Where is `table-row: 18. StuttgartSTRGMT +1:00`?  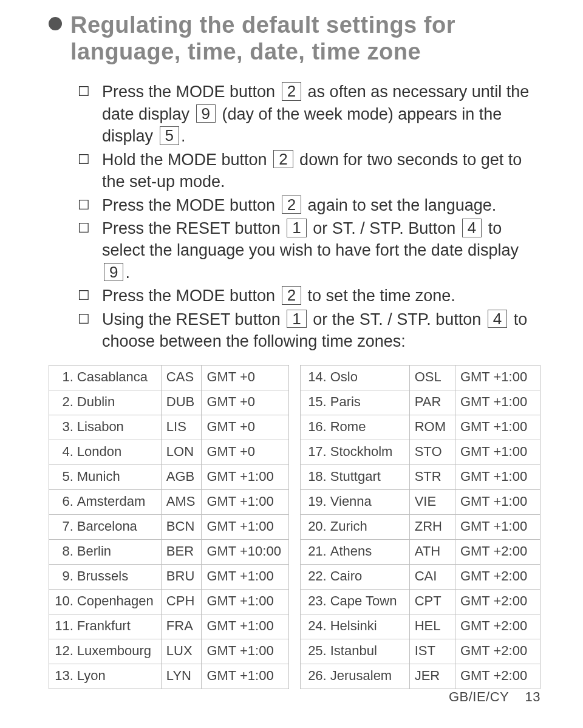 table-row: 18. StuttgartSTRGMT +1:00 is located at coordinates (420, 477).